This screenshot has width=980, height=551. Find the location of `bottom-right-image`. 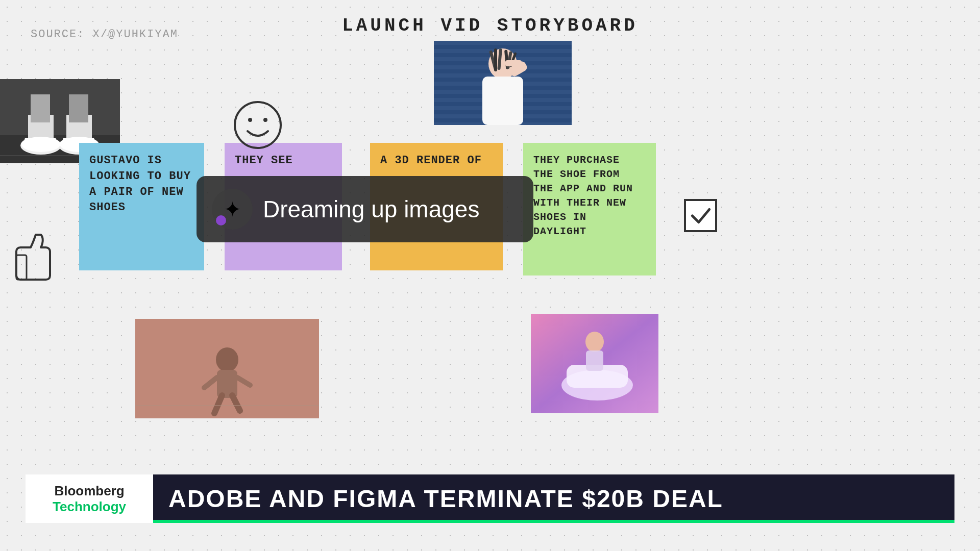

bottom-right-image is located at coordinates (595, 363).